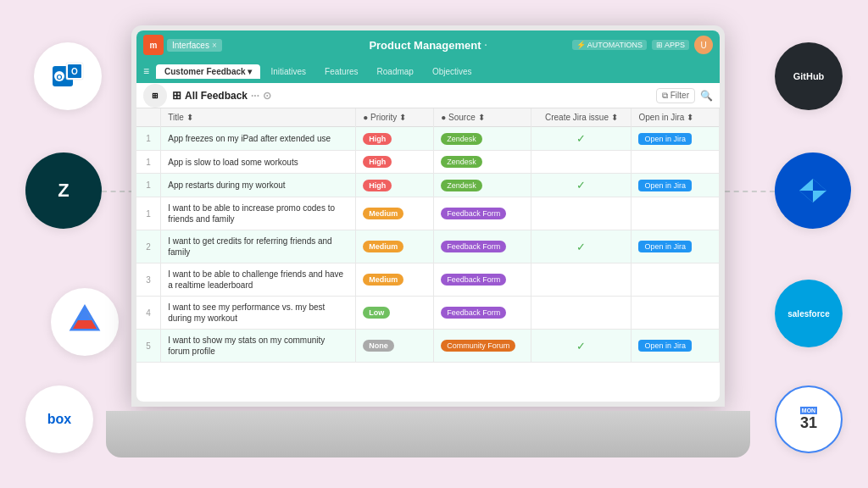  I want to click on priority-badge: Low, so click(376, 313).